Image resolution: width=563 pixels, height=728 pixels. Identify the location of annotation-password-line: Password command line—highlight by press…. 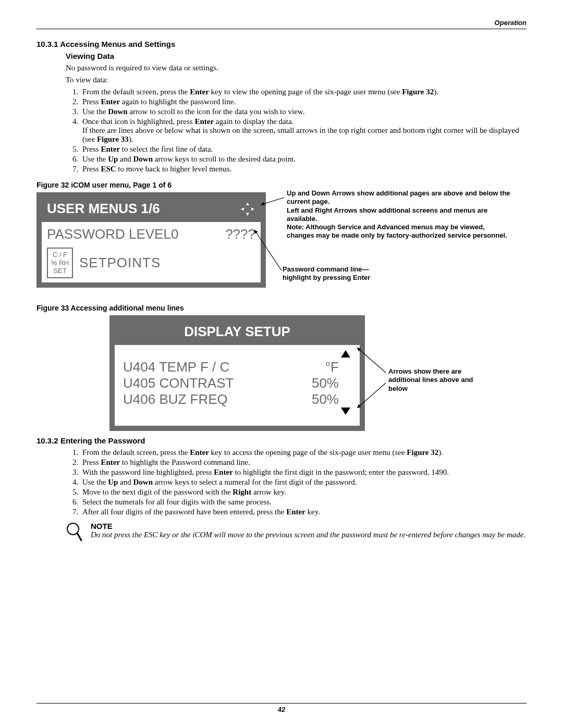
(340, 274).